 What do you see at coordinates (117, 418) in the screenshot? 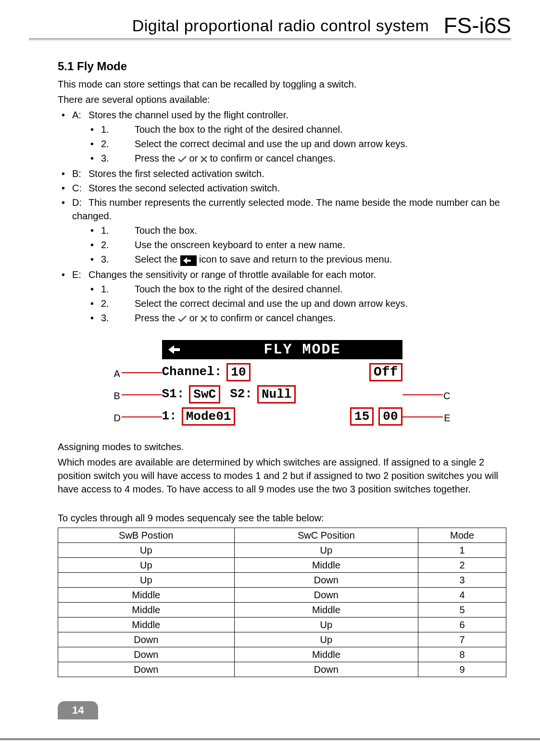
I see `callout-d: D` at bounding box center [117, 418].